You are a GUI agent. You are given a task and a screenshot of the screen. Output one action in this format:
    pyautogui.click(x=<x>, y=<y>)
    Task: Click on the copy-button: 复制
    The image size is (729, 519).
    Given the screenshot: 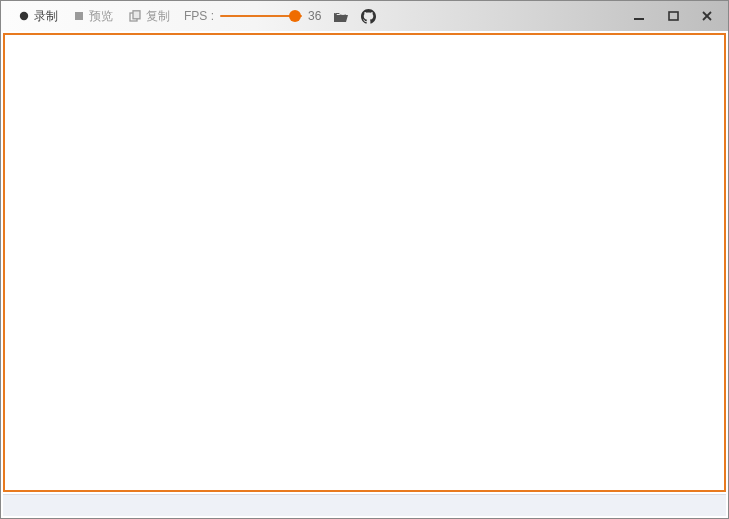 What is the action you would take?
    pyautogui.click(x=150, y=16)
    